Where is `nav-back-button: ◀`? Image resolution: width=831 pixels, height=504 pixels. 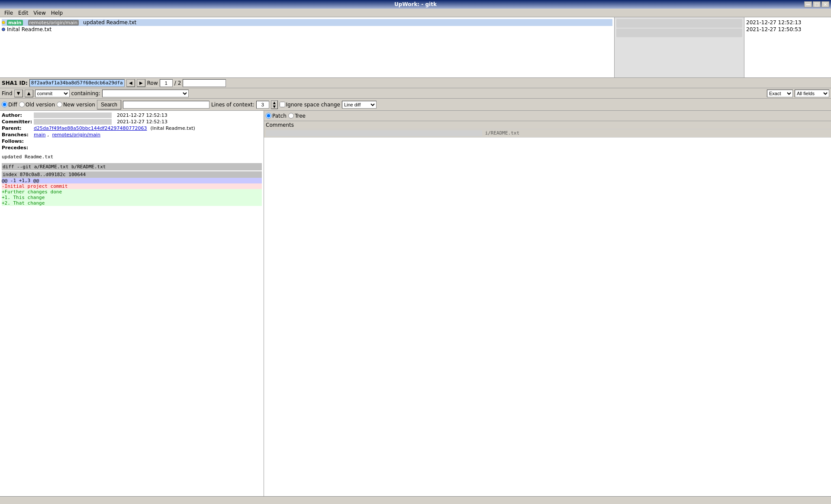 nav-back-button: ◀ is located at coordinates (131, 83).